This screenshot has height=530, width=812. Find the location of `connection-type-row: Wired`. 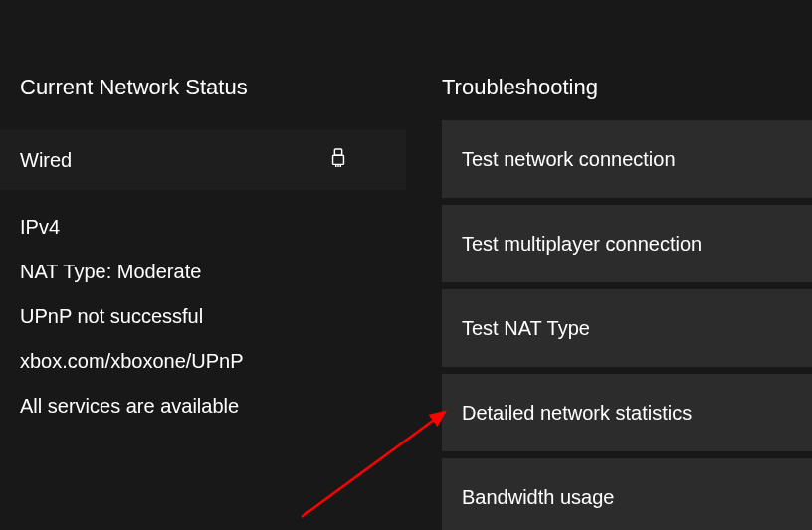

connection-type-row: Wired is located at coordinates (203, 160).